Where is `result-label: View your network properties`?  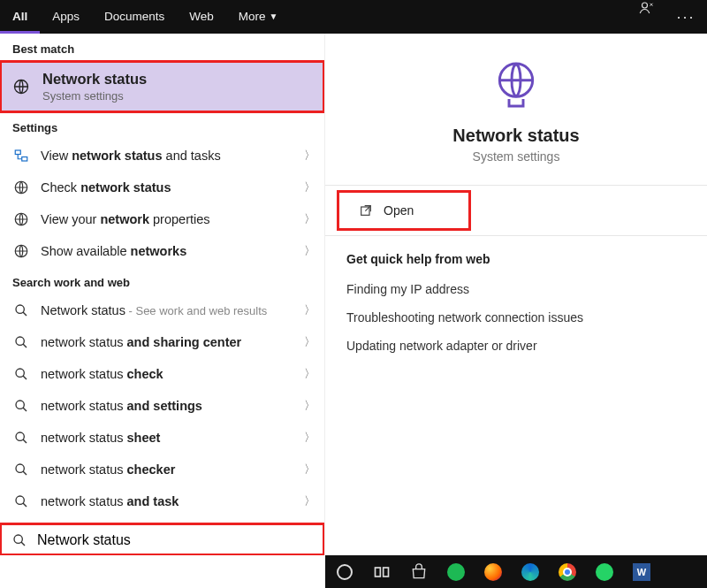
result-label: View your network properties is located at coordinates (167, 219).